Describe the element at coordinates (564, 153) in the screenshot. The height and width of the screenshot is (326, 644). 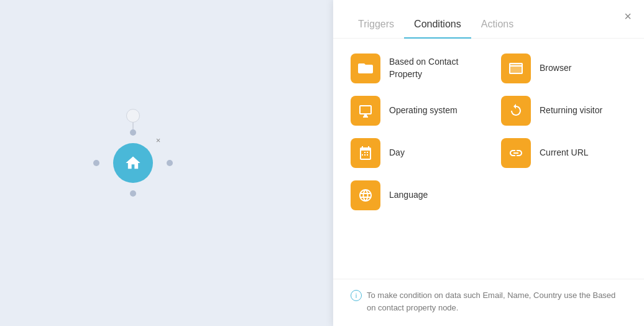
I see `current-url-label: Current URL` at that location.